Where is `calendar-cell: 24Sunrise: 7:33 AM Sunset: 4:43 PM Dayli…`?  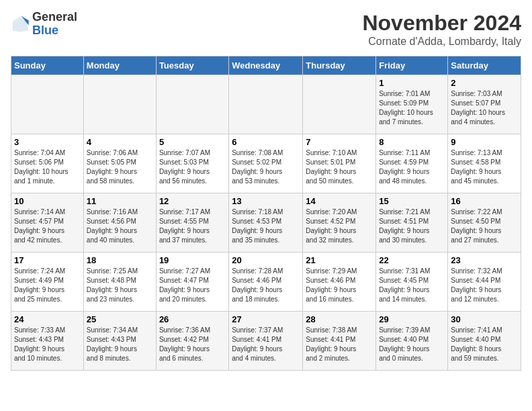
calendar-cell: 24Sunrise: 7:33 AM Sunset: 4:43 PM Dayli… is located at coordinates (48, 341).